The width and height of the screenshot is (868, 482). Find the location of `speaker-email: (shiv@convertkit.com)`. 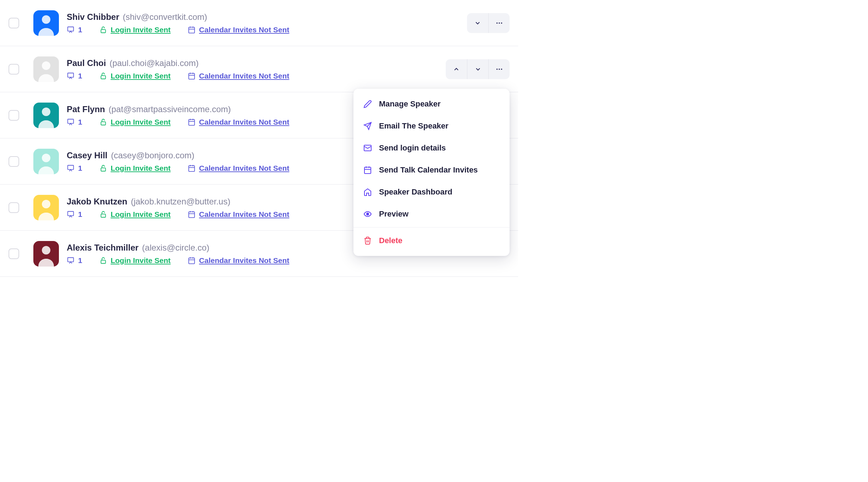

speaker-email: (shiv@convertkit.com) is located at coordinates (165, 17).